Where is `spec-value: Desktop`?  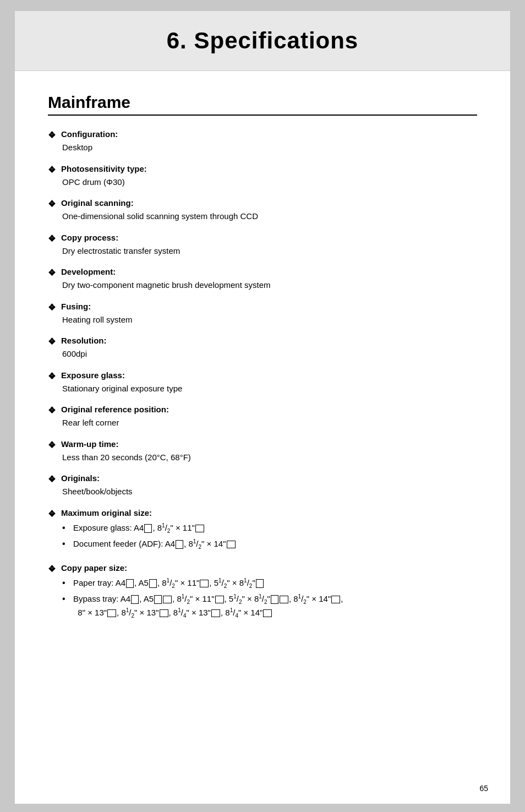 spec-value: Desktop is located at coordinates (270, 148).